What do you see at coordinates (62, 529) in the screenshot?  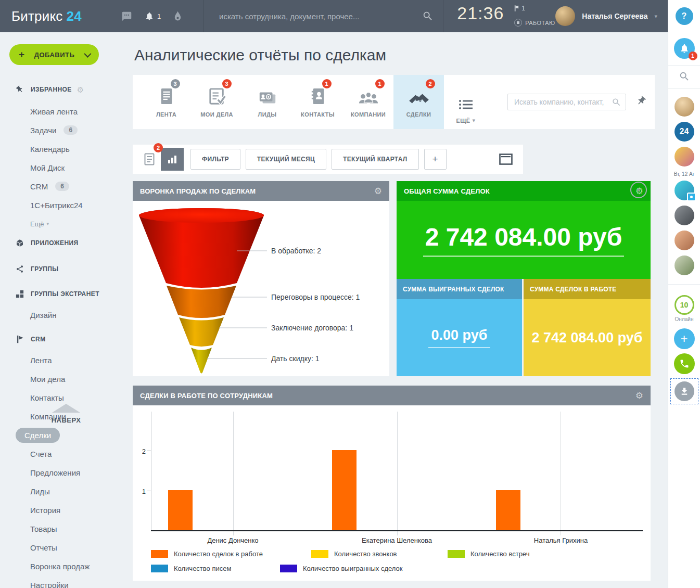 I see `sidebar-item-products: Товары` at bounding box center [62, 529].